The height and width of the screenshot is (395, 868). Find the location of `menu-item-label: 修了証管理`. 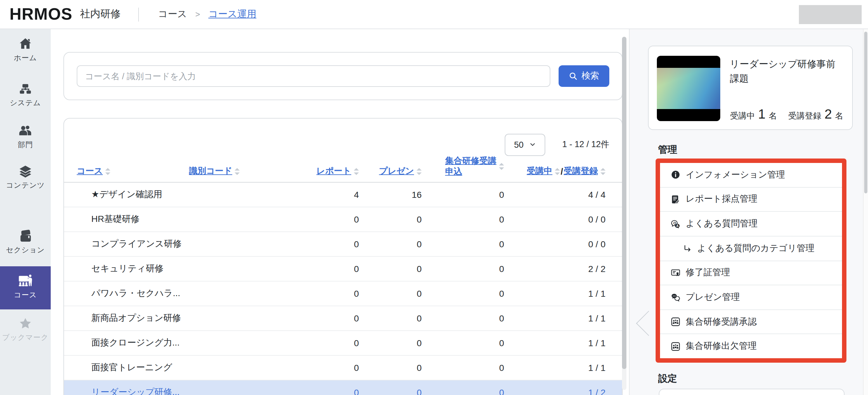

menu-item-label: 修了証管理 is located at coordinates (708, 273).